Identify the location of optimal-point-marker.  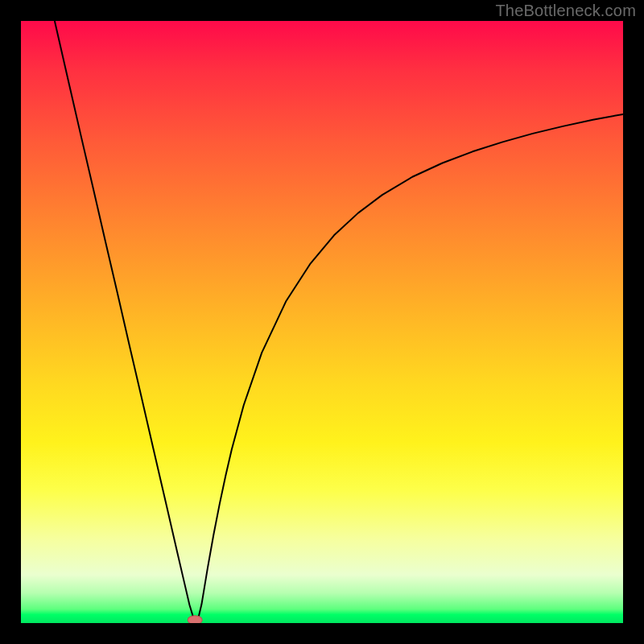
(195, 620).